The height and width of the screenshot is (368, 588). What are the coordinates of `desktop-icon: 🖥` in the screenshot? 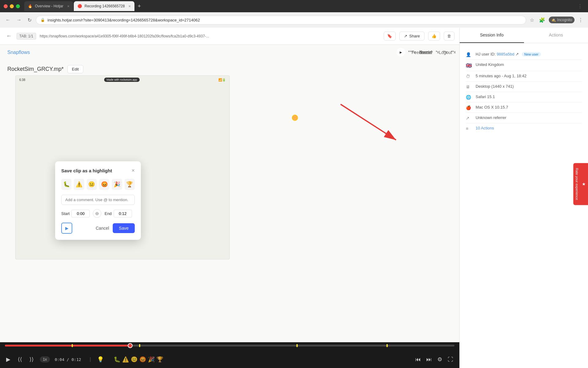 It's located at (469, 87).